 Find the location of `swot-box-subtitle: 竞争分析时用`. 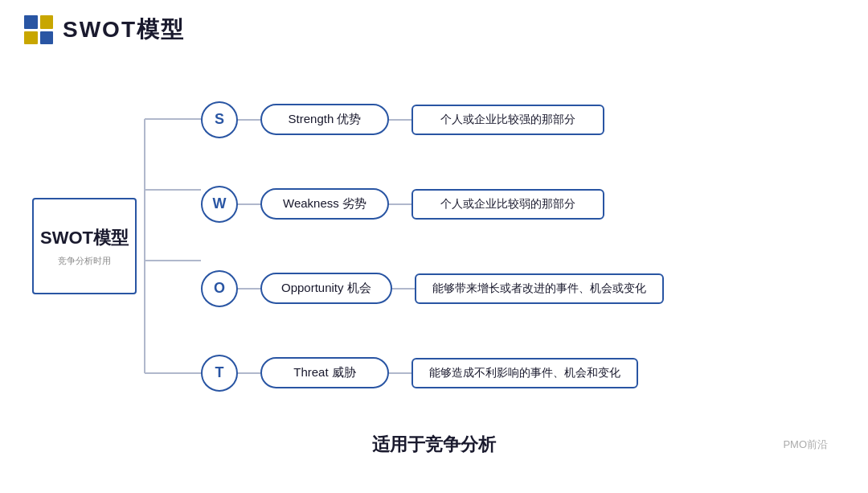

swot-box-subtitle: 竞争分析时用 is located at coordinates (84, 261).